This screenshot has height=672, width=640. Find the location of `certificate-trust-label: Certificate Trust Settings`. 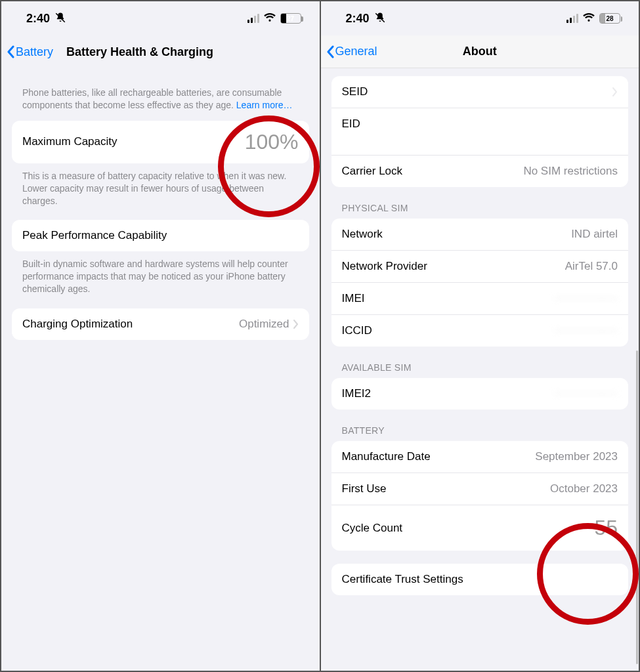

certificate-trust-label: Certificate Trust Settings is located at coordinates (403, 579).